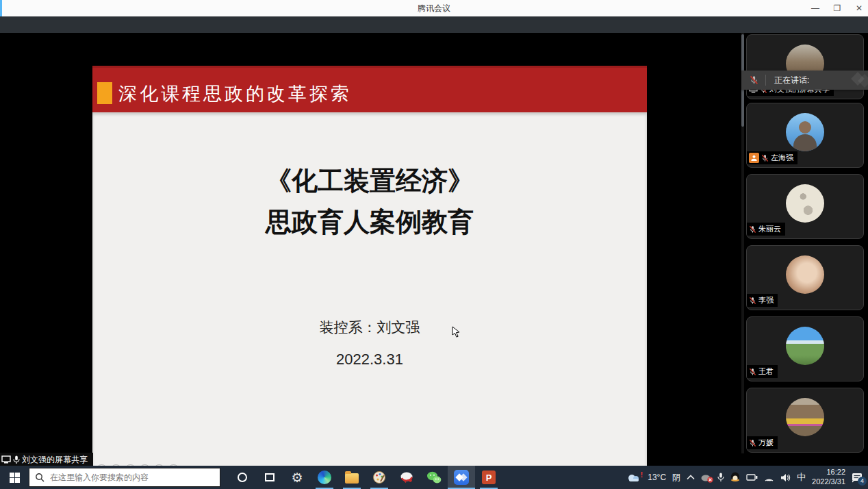 This screenshot has height=489, width=868. Describe the element at coordinates (828, 482) in the screenshot. I see `clock-date: 2022/3/31` at that location.